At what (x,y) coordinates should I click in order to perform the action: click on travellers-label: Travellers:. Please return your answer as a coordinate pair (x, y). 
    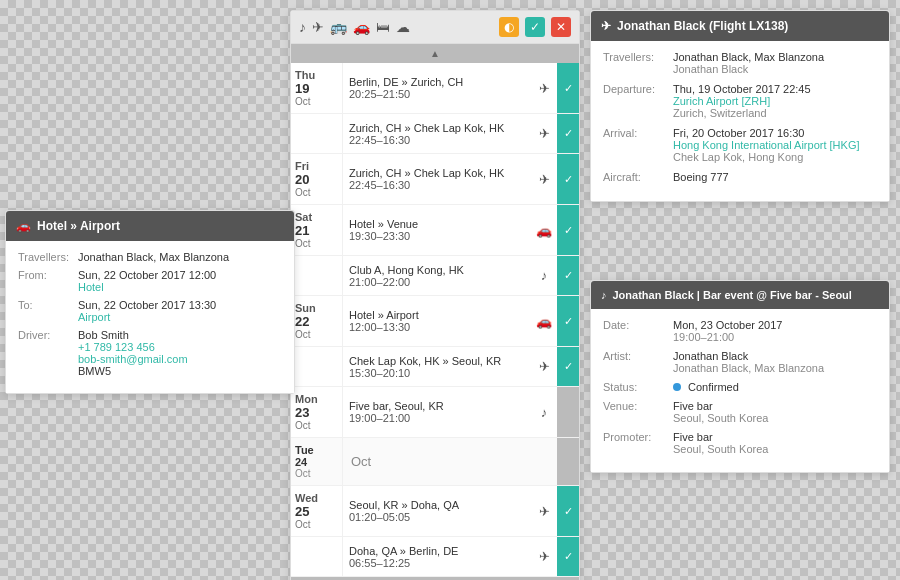
    Looking at the image, I should click on (638, 63).